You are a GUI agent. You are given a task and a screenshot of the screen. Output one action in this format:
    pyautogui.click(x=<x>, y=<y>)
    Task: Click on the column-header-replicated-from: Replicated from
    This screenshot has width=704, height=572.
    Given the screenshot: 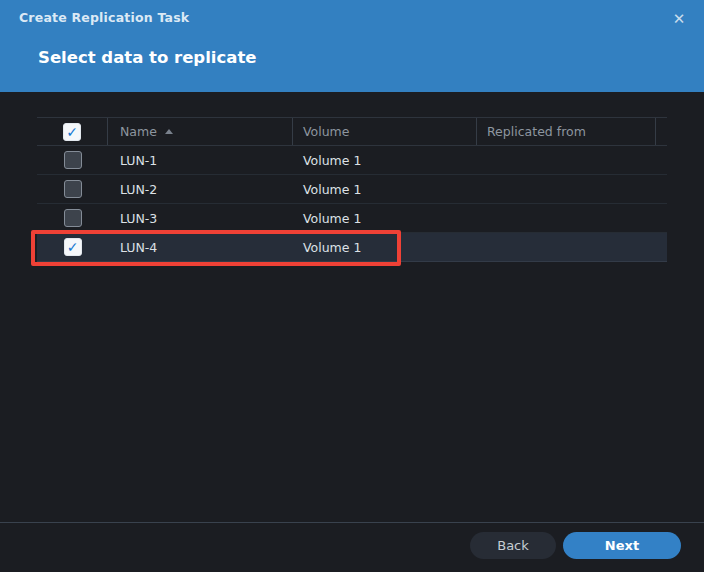 What is the action you would take?
    pyautogui.click(x=566, y=132)
    